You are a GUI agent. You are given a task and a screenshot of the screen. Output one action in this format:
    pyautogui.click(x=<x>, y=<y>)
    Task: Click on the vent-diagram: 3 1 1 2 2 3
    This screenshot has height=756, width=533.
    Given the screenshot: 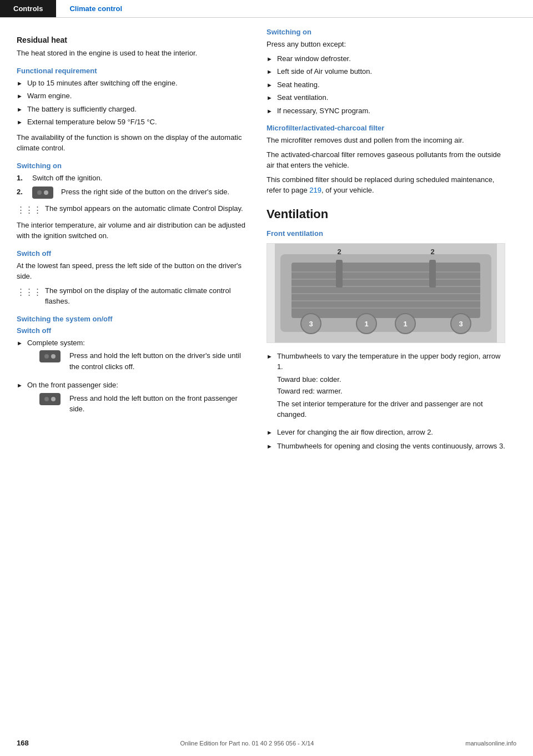 What is the action you would take?
    pyautogui.click(x=386, y=293)
    